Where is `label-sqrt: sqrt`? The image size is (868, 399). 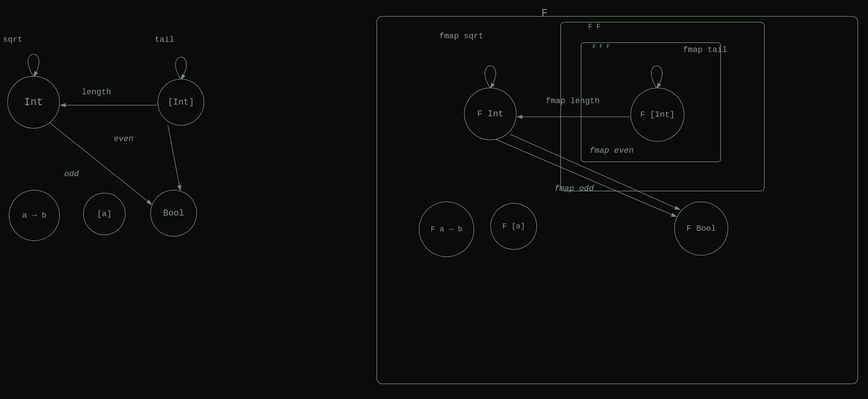 label-sqrt: sqrt is located at coordinates (13, 40).